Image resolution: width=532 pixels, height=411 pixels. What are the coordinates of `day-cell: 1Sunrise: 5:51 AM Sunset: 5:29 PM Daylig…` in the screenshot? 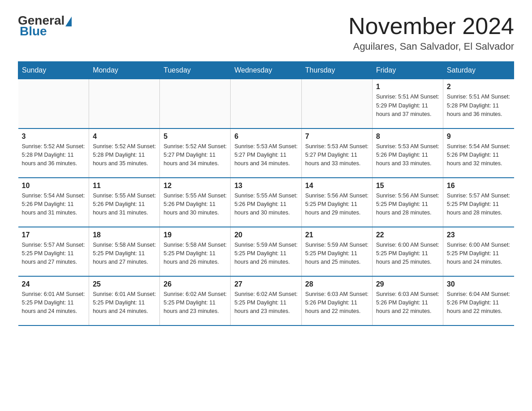 It's located at (408, 104).